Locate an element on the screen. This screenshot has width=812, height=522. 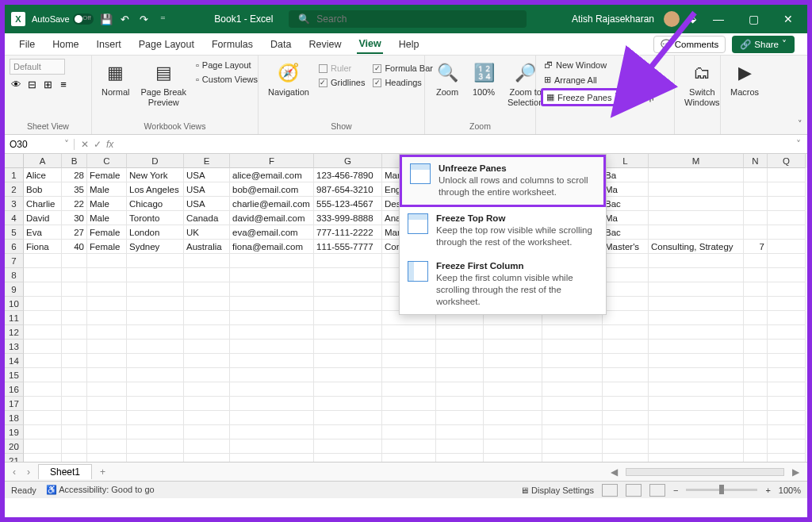
tab-formulas: Formulas is located at coordinates (232, 44).